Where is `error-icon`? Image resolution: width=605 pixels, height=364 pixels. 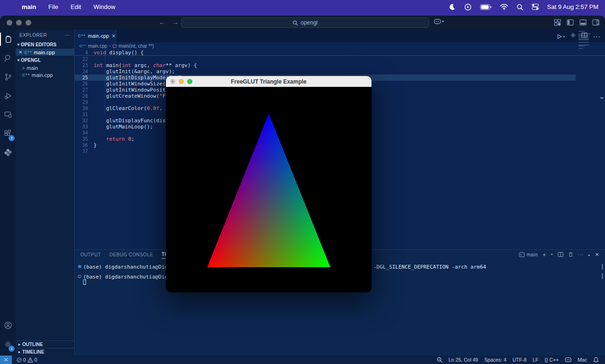 error-icon is located at coordinates (19, 360).